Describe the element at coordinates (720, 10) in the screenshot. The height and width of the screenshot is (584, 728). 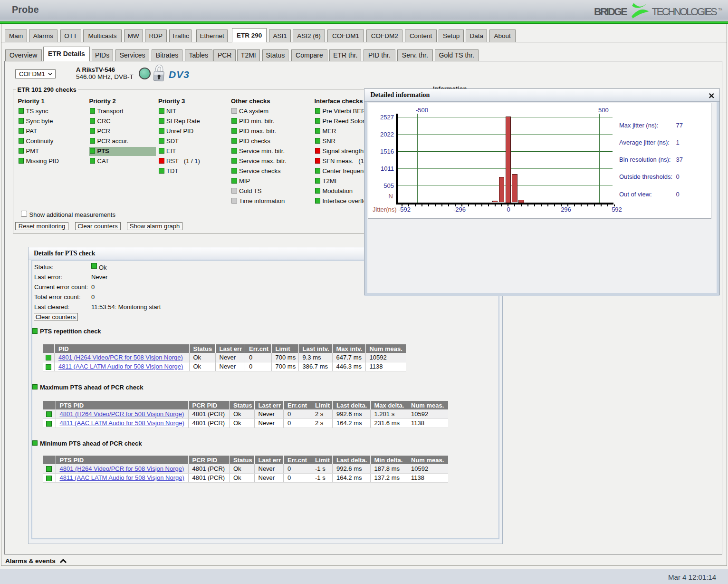
I see `svg-text: TM` at that location.